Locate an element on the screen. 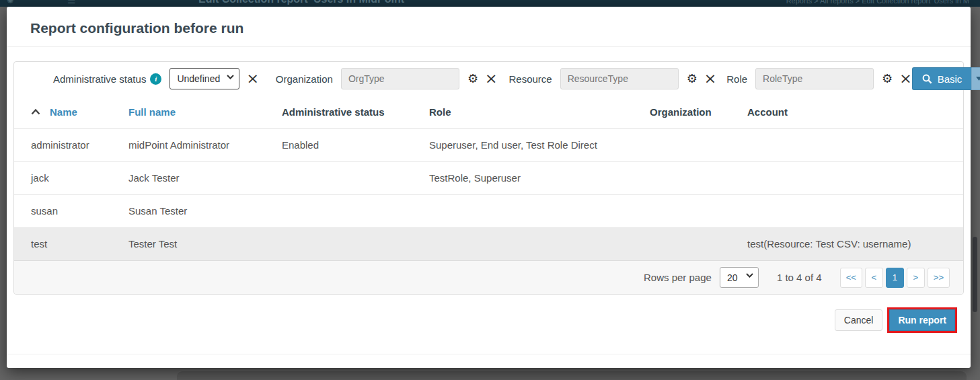  table-header-row: Name Full name Administrative status Rol… is located at coordinates (488, 112).